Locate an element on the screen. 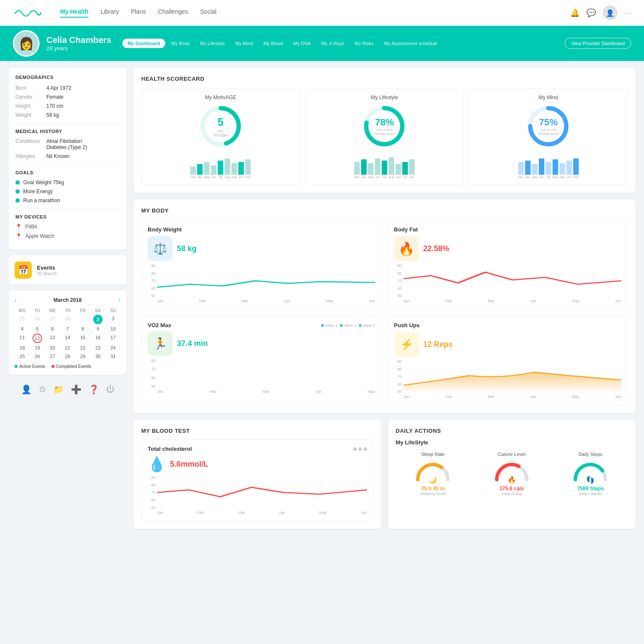 The height and width of the screenshot is (644, 644). demo-height-label: Height is located at coordinates (31, 106).